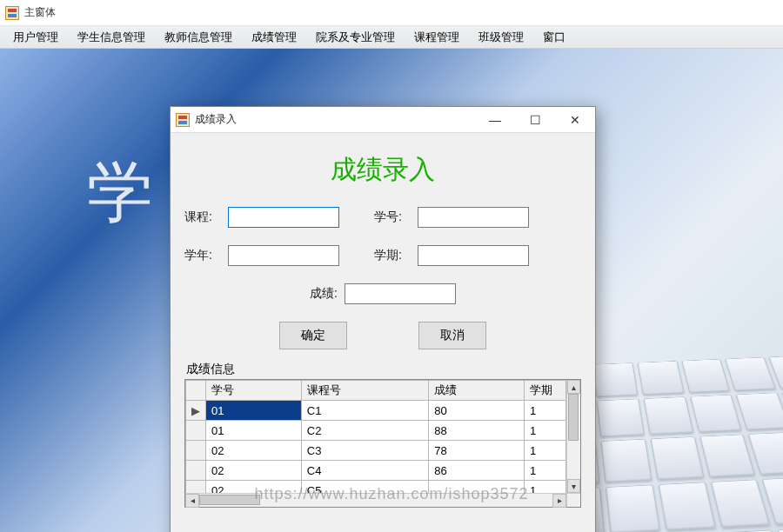  I want to click on table-row: 02C3781, so click(376, 450).